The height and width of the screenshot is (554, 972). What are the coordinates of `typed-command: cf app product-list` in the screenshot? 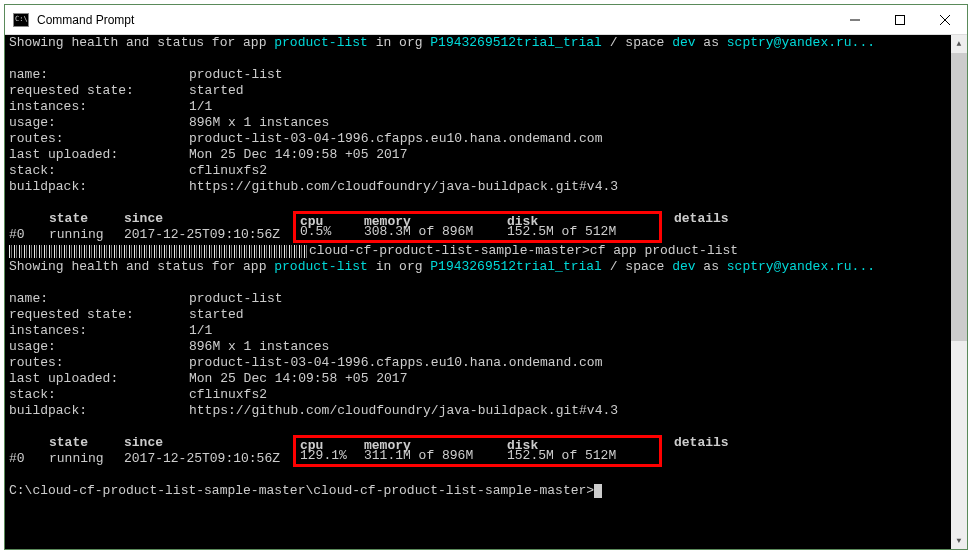 It's located at (664, 251).